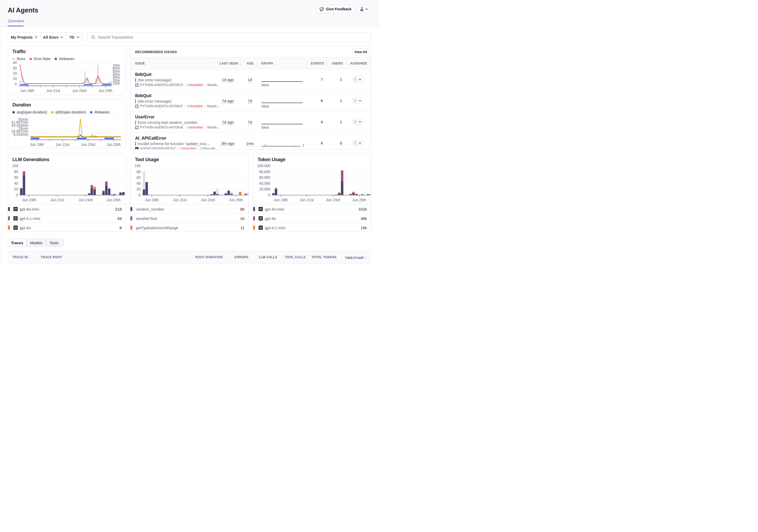 The width and height of the screenshot is (758, 532). Describe the element at coordinates (265, 184) in the screenshot. I see `svg-text: 40,000` at that location.